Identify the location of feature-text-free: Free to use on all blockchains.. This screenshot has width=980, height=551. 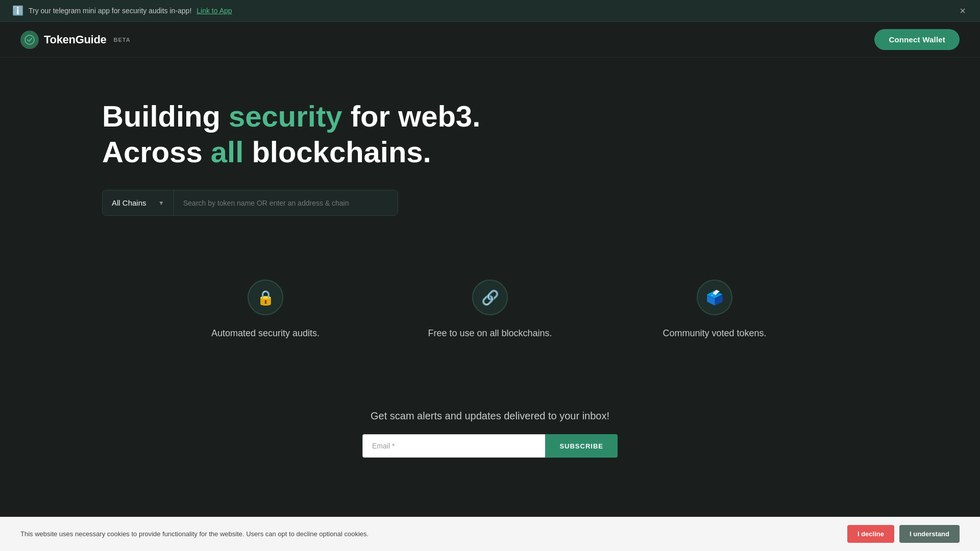
(490, 334).